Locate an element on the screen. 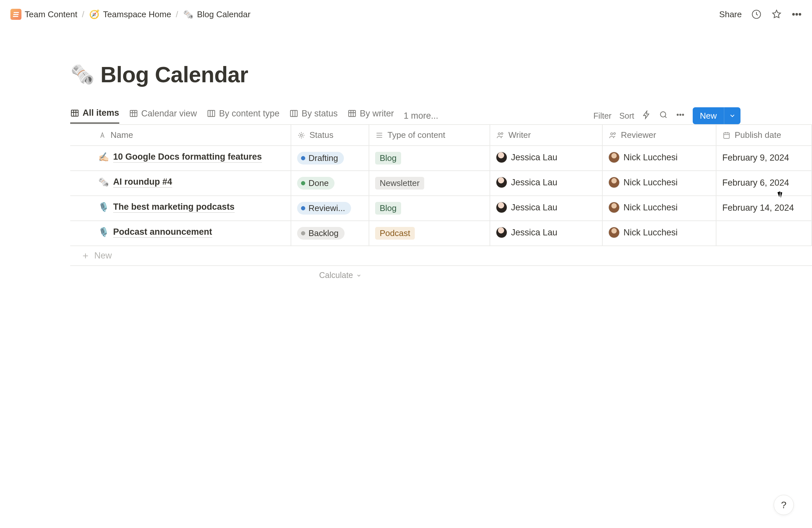 The width and height of the screenshot is (812, 528). col-reviewer: Reviewer is located at coordinates (659, 135).